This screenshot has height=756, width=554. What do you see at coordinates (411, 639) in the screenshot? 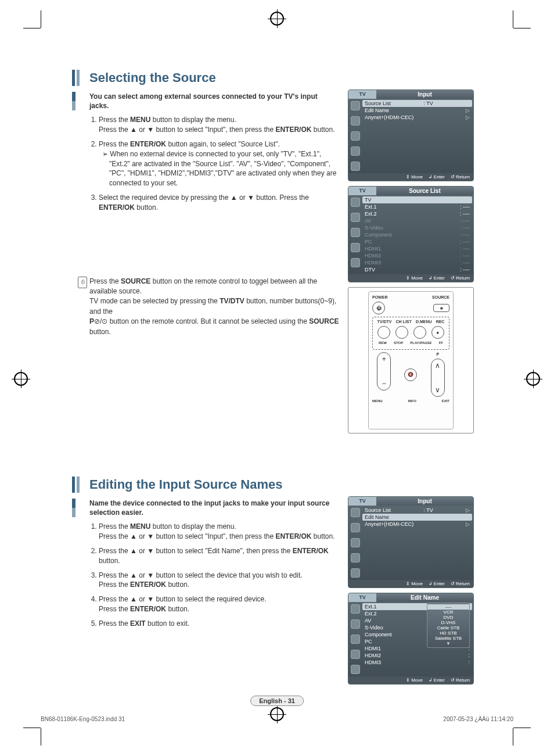
I see `osd-edit-name: TV Edit Name Ext.1:Ext.2:AV:S-Video:Comp…` at bounding box center [411, 639].